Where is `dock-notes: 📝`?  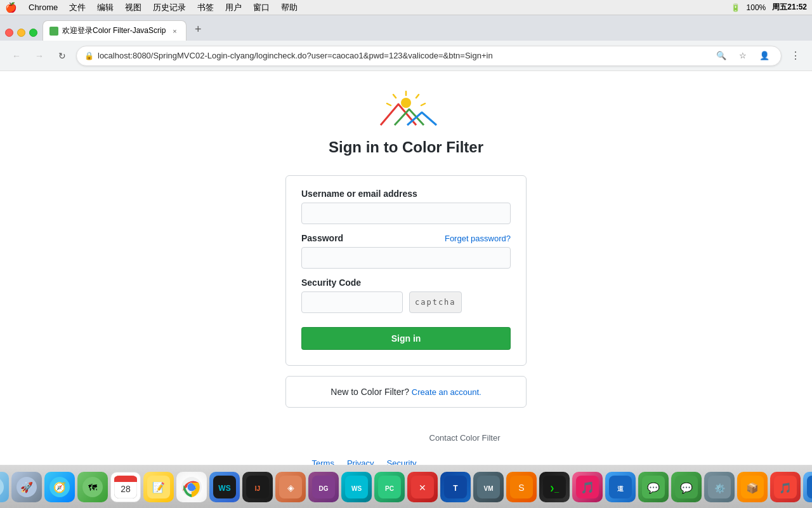
dock-notes: 📝 is located at coordinates (159, 487).